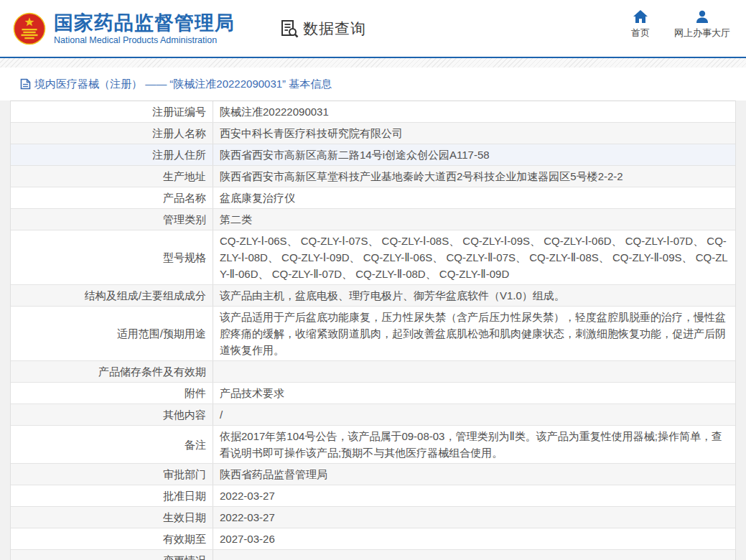 The image size is (746, 560). I want to click on row-label: 附件, so click(112, 393).